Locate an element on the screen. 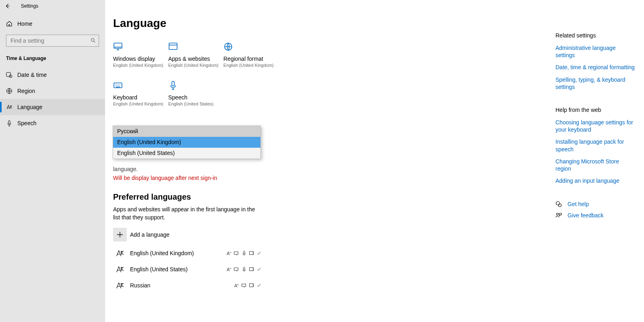 The width and height of the screenshot is (644, 322). tile-regional-format: Regional format English (United Kingdom) is located at coordinates (251, 55).